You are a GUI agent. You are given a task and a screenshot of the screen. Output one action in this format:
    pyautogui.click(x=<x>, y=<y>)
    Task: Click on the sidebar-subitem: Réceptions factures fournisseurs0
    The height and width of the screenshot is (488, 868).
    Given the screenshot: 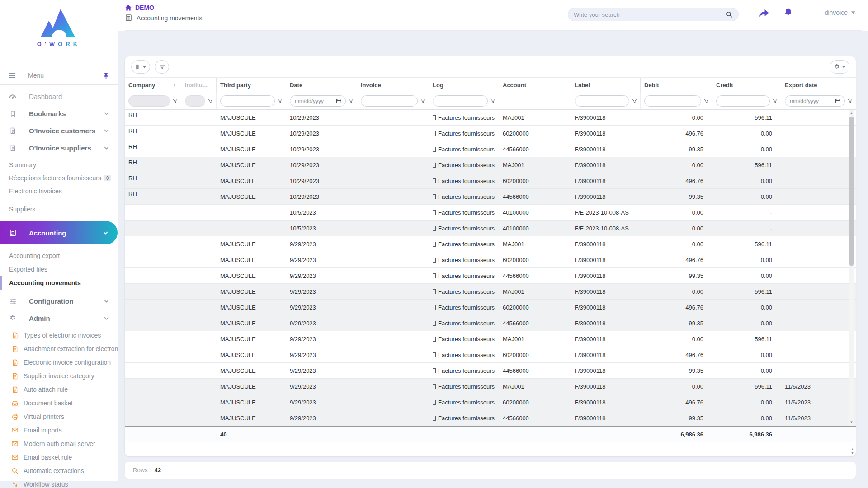 What is the action you would take?
    pyautogui.click(x=59, y=178)
    